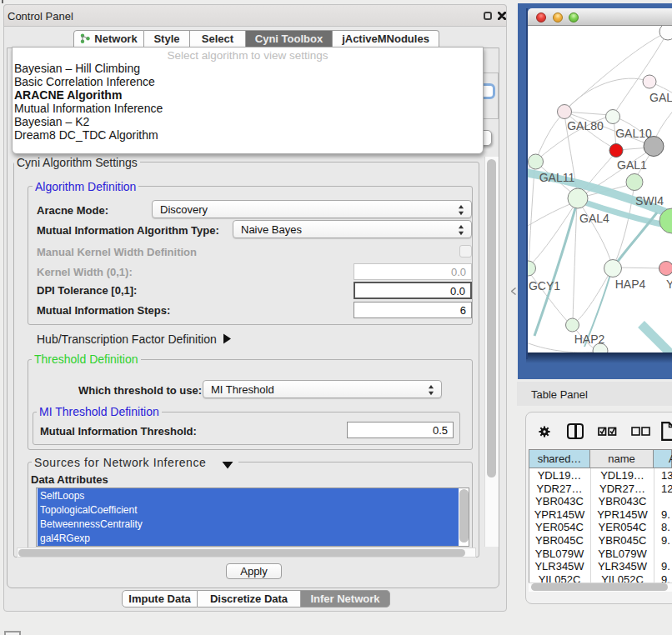 The width and height of the screenshot is (672, 635). Describe the element at coordinates (630, 284) in the screenshot. I see `svg-text: HAP4` at that location.